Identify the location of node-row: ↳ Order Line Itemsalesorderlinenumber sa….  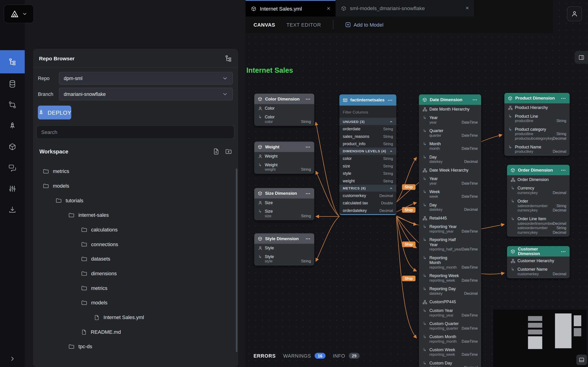
(538, 226).